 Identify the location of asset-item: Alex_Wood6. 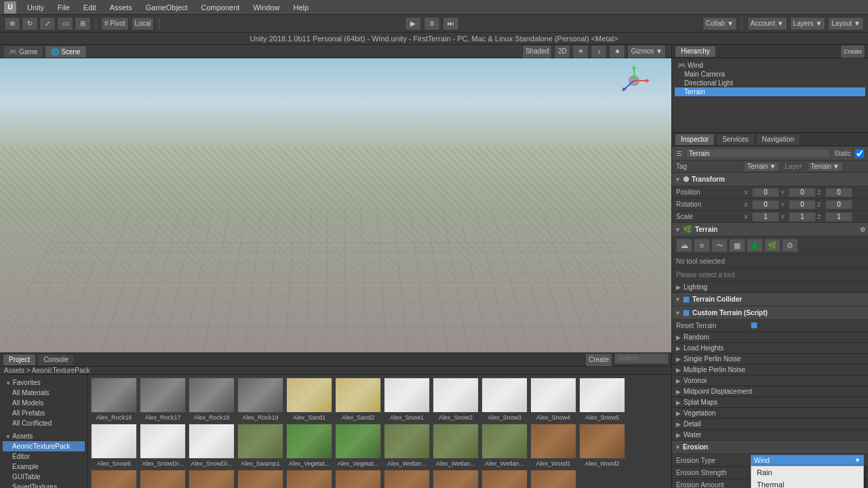
(260, 479).